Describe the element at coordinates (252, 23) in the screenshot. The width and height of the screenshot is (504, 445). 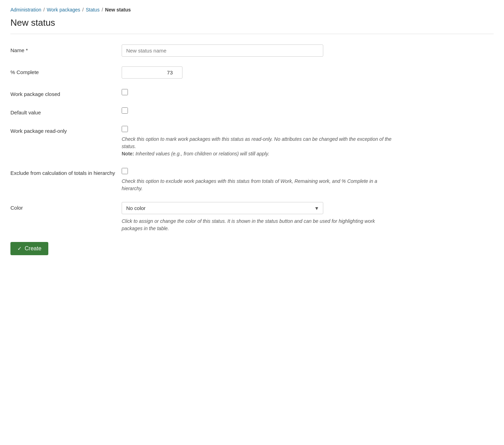
I see `page-title: New status` at that location.